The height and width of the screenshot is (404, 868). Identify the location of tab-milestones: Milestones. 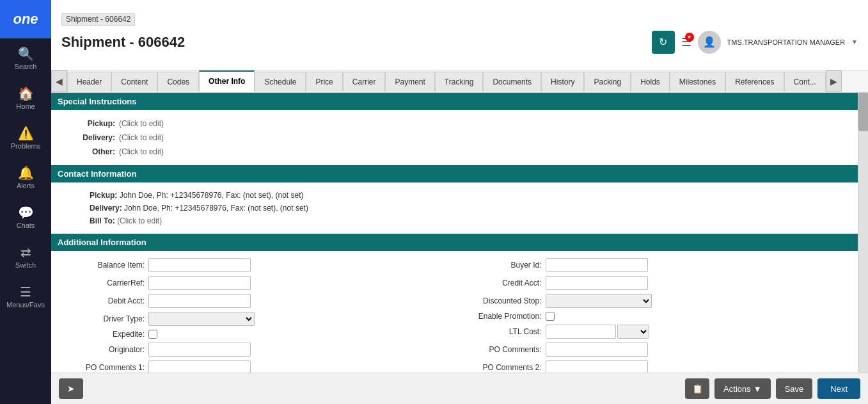
(697, 82).